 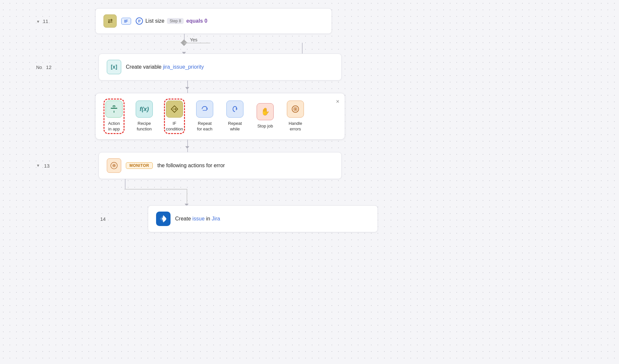 I want to click on action-in-app-label: Actionin app, so click(x=114, y=126).